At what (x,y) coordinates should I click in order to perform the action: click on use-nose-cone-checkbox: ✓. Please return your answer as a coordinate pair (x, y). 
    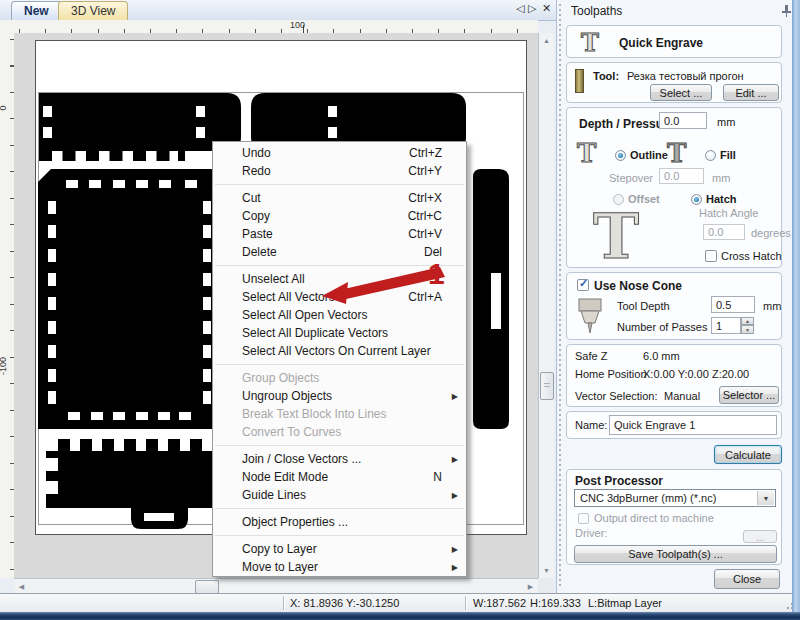
    Looking at the image, I should click on (583, 285).